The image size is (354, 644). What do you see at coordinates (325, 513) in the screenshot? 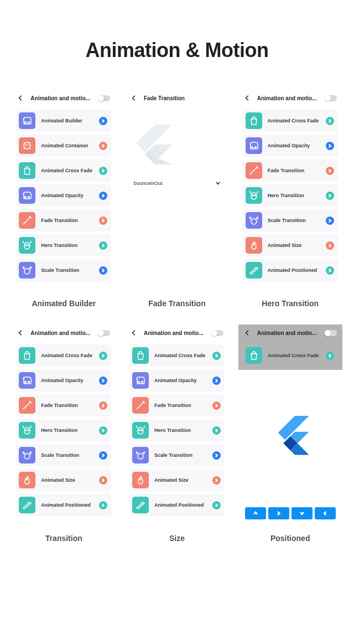
I see `left-button` at bounding box center [325, 513].